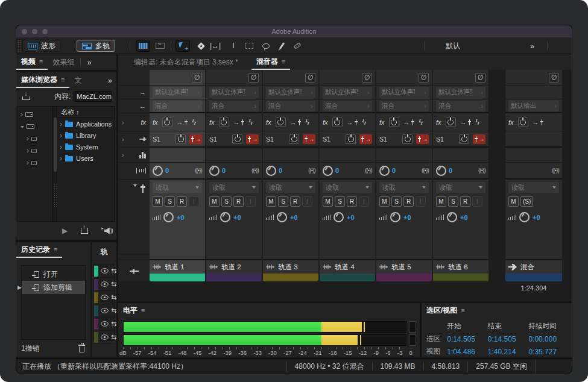 The image size is (588, 382). Describe the element at coordinates (86, 147) in the screenshot. I see `folder-row: › System` at that location.